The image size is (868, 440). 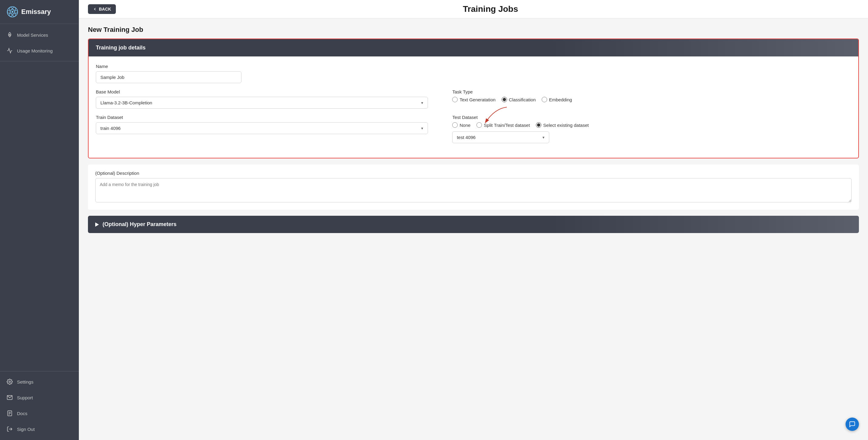 I want to click on sidebar-item-docs: Docs, so click(x=39, y=413).